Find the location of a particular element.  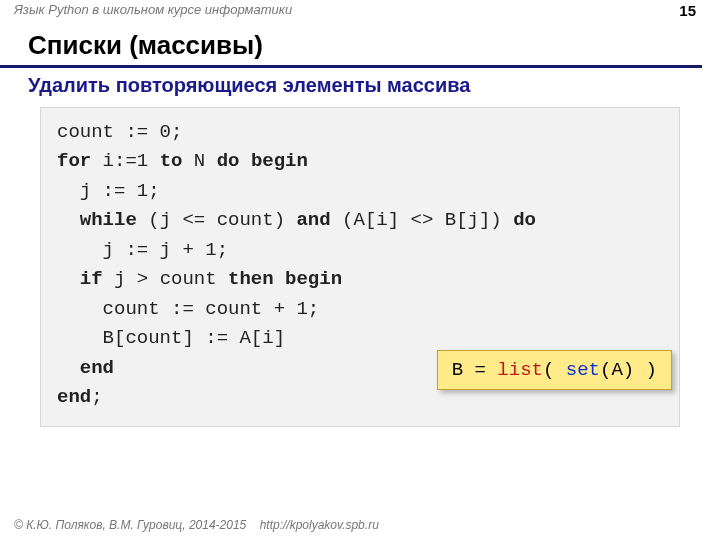

code-line: count := count + 1; is located at coordinates (188, 309).